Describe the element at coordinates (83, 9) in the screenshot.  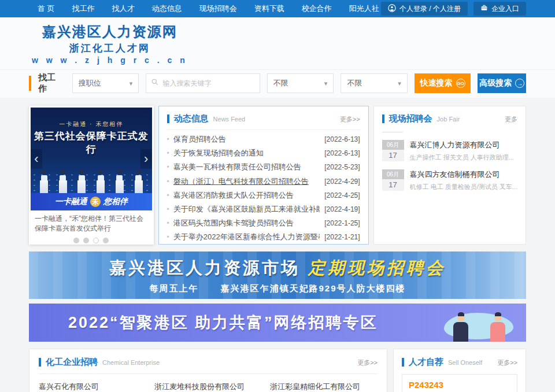
I see `nav-find-job: 找工作` at that location.